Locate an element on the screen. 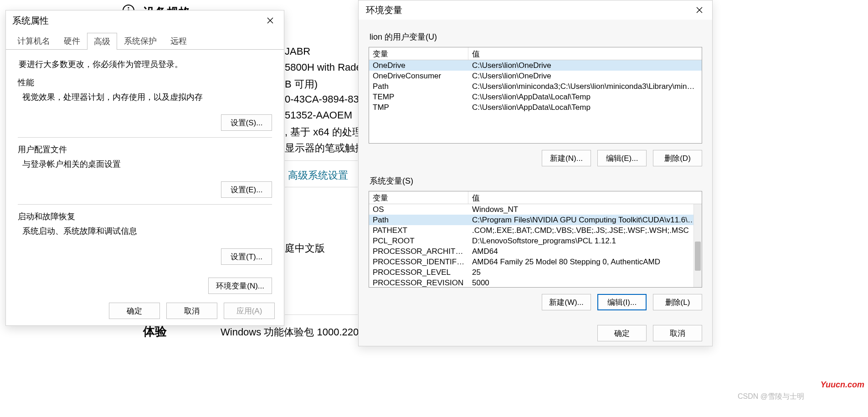  system-new-button: 新建(W)... is located at coordinates (566, 302).